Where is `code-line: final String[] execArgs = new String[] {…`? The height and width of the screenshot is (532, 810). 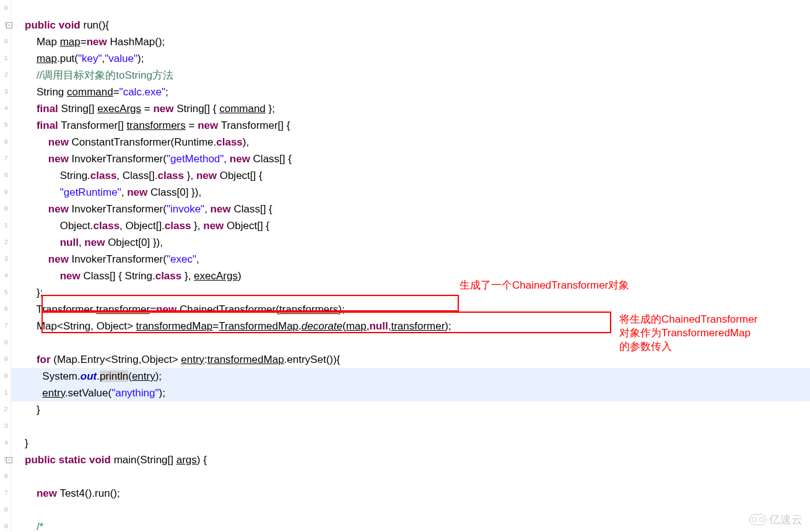 code-line: final String[] execArgs = new String[] {… is located at coordinates (417, 109).